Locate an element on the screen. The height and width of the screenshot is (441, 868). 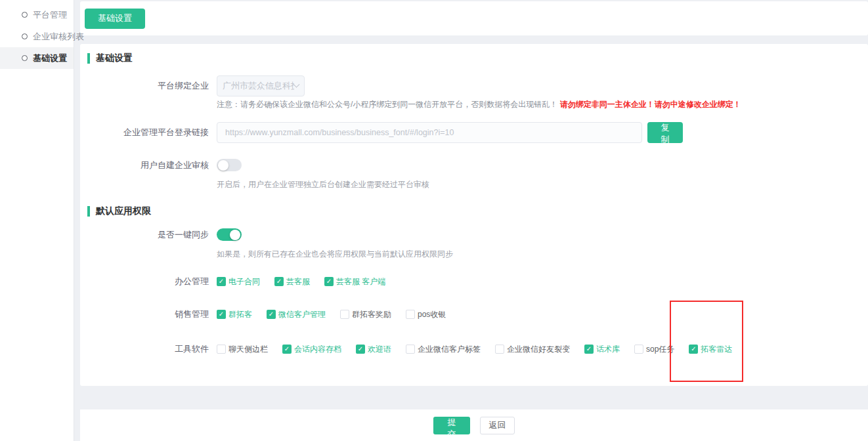
sync-label: 是否一键同步 is located at coordinates (152, 235).